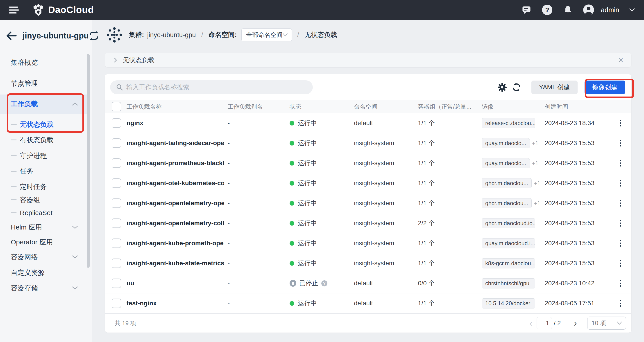 Image resolution: width=644 pixels, height=342 pixels. What do you see at coordinates (621, 60) in the screenshot?
I see `close-icon: ×` at bounding box center [621, 60].